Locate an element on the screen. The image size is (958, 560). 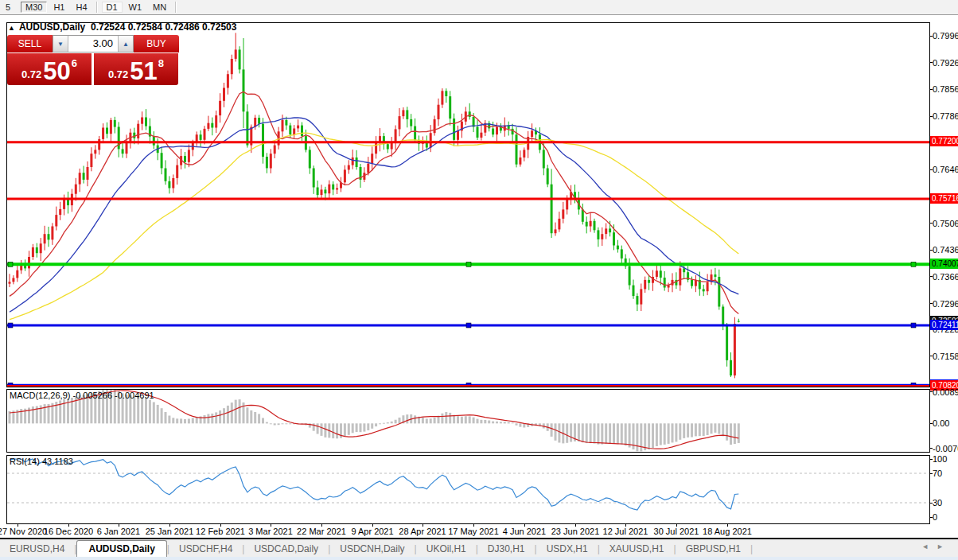
price-tick-label: 0.78560 is located at coordinates (945, 89).